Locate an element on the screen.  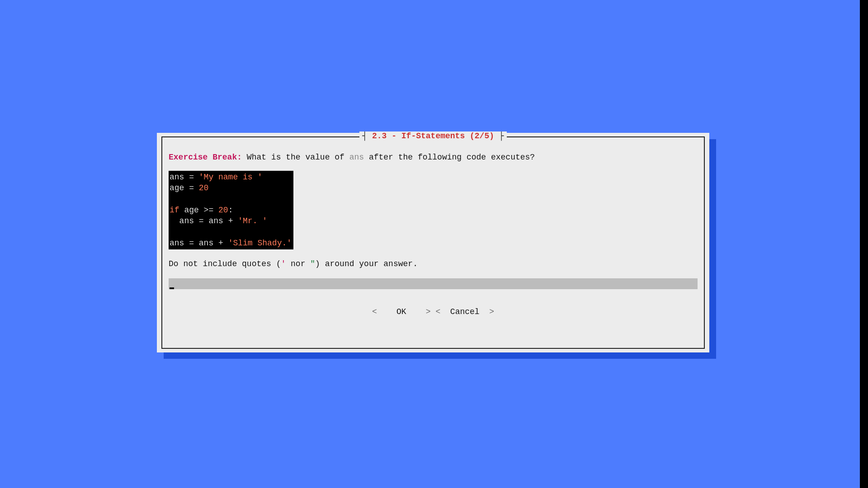
instr-double-quote: " is located at coordinates (313, 264).